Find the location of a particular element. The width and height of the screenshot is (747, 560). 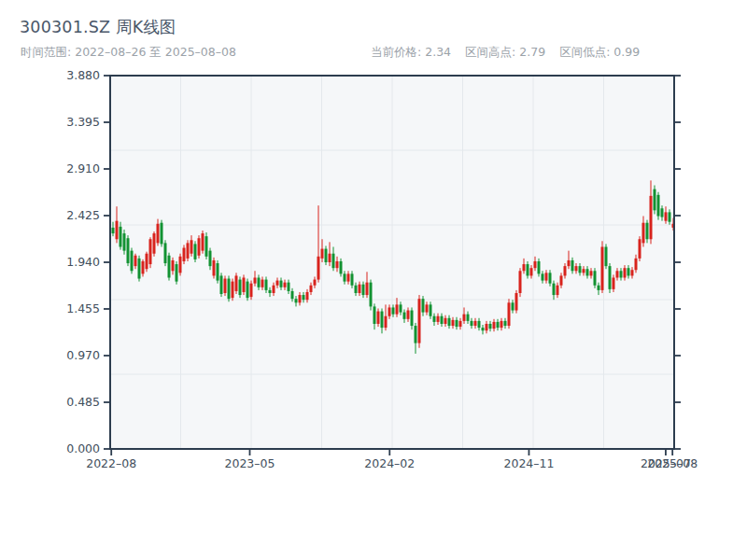

x-tick-label: 2024–02 is located at coordinates (389, 463).